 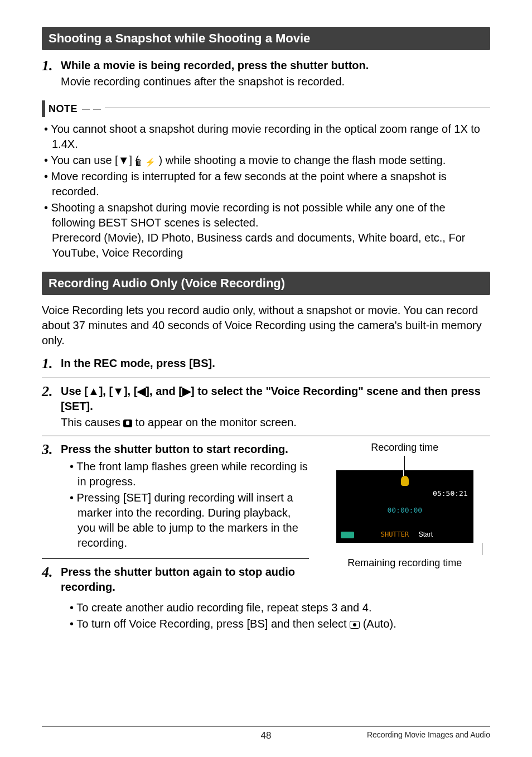 I want to click on note-bullet-4: Shooting a snapshot during movie recordi…, so click(x=266, y=230).